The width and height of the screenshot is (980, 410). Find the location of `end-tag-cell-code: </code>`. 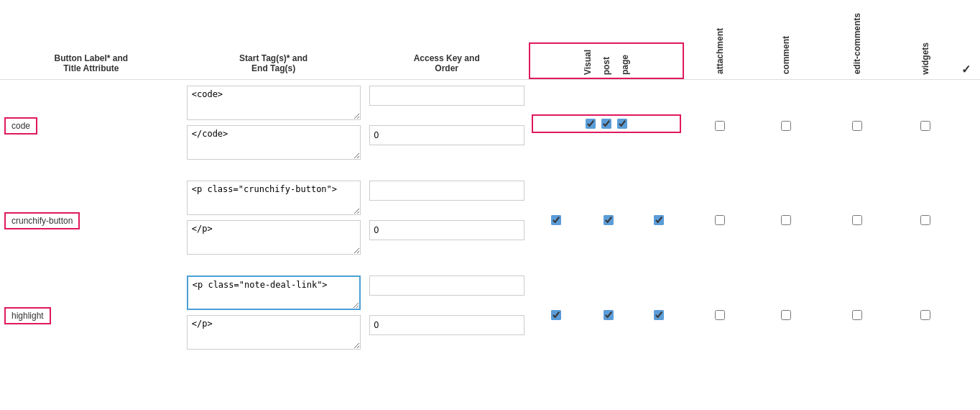

end-tag-cell-code: </code> is located at coordinates (274, 145).